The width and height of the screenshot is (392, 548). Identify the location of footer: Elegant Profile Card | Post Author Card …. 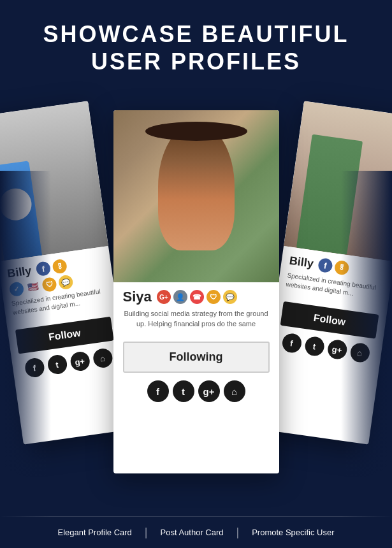
(196, 532).